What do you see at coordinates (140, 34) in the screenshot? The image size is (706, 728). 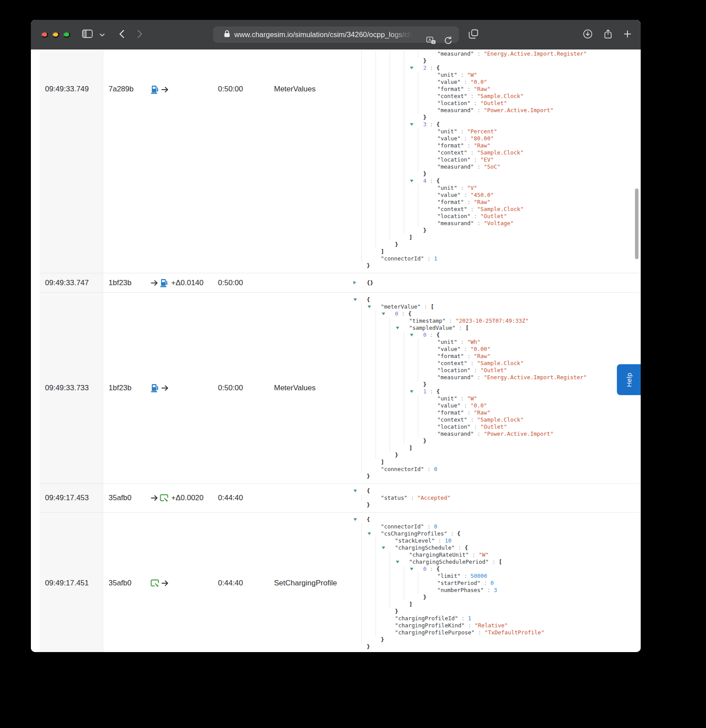 I see `forward-button` at bounding box center [140, 34].